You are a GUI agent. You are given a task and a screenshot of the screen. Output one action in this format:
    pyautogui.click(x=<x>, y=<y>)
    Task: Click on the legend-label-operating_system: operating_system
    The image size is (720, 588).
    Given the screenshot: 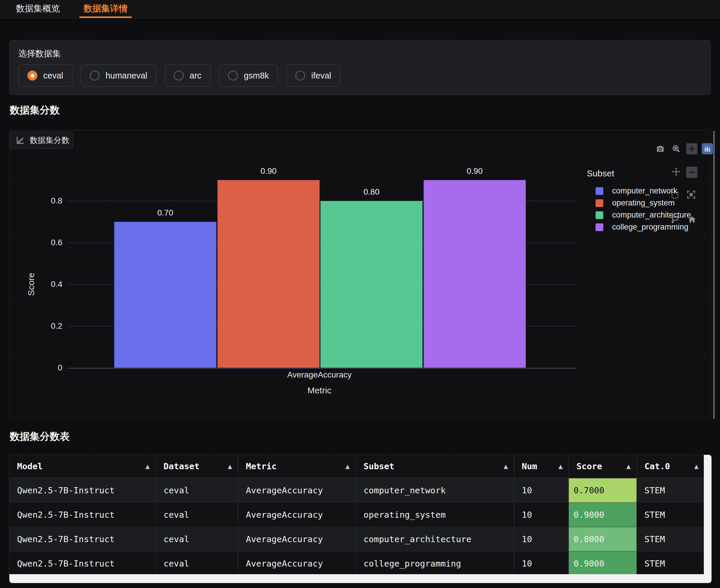 What is the action you would take?
    pyautogui.click(x=643, y=203)
    